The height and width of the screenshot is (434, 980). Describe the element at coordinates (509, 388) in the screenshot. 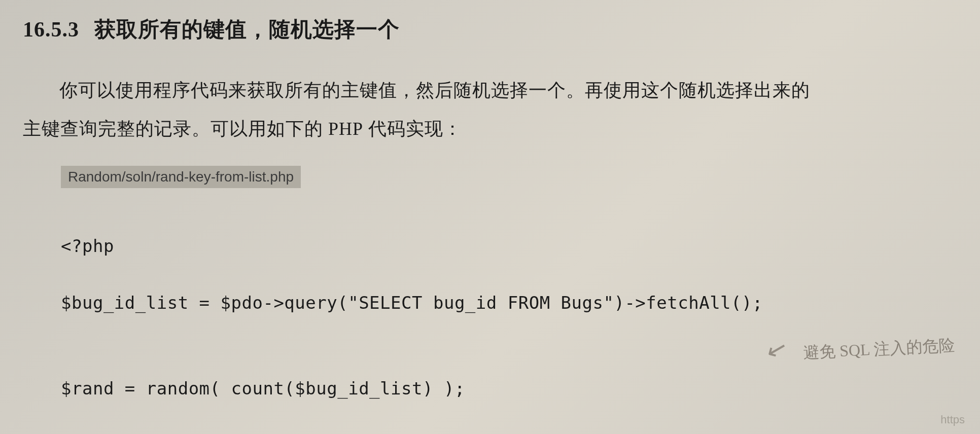

I see `code-line-4: $rand = random( count($bug_id_list) );` at that location.